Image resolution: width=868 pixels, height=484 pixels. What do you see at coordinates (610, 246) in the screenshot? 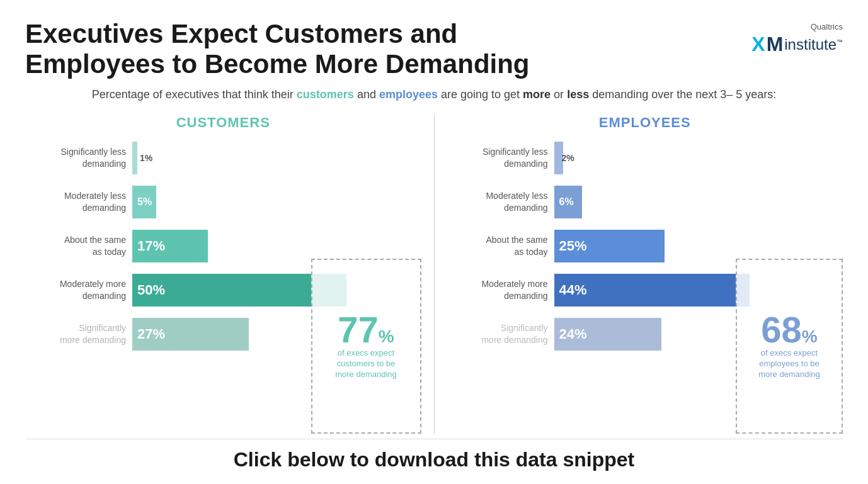
I see `bar-e3: 25%` at bounding box center [610, 246].